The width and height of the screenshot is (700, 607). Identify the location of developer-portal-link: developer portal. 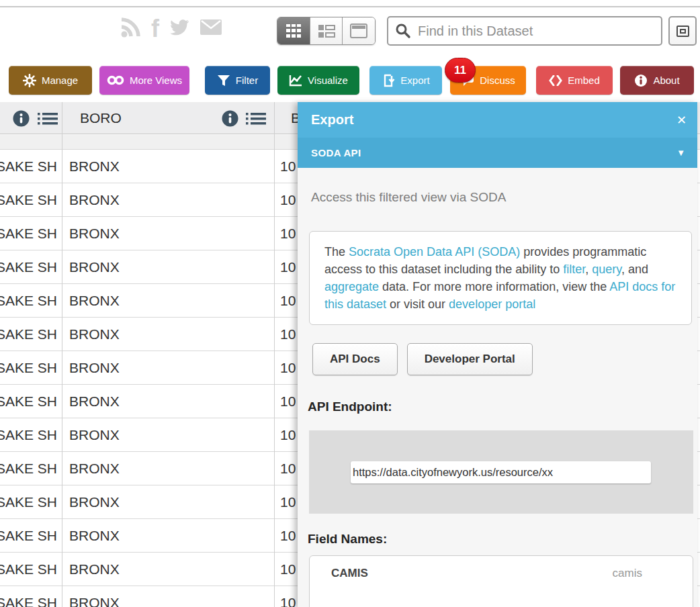
(492, 304).